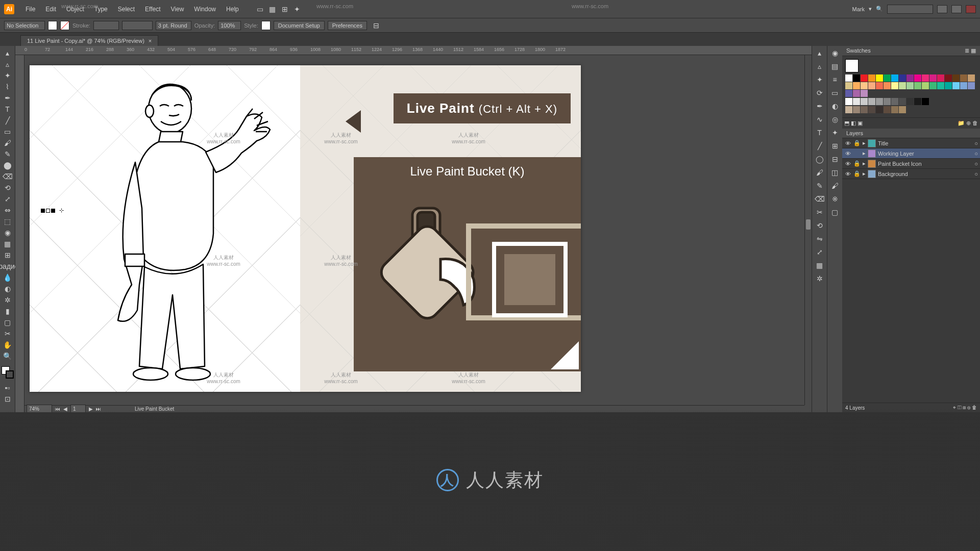 This screenshot has height=551, width=980. Describe the element at coordinates (266, 26) in the screenshot. I see `style-swatch` at that location.